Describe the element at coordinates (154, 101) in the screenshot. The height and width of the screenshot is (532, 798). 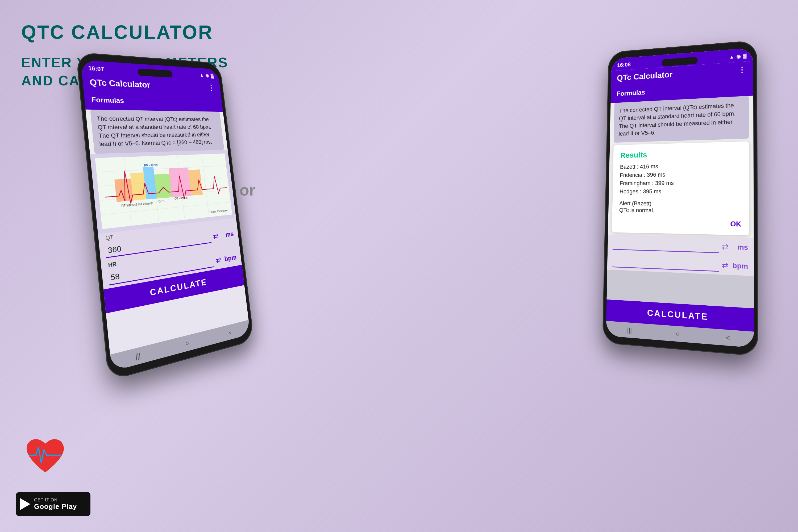
I see `phone1-formulas-label: Formulas` at that location.